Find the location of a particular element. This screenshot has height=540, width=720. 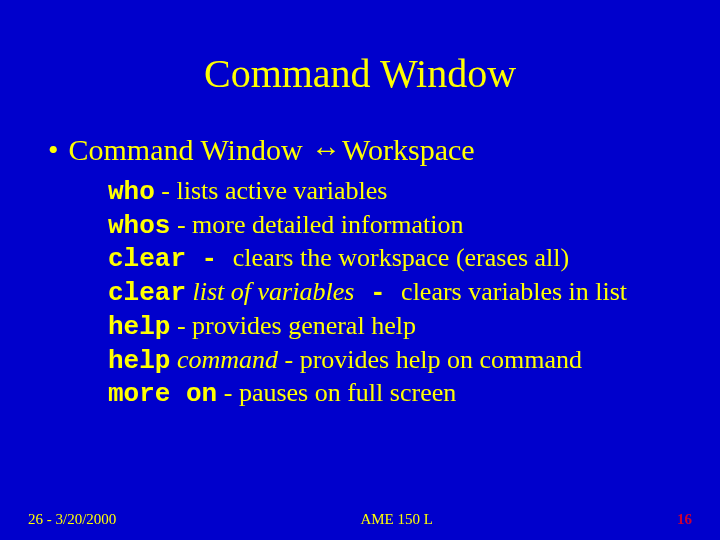

list-item: more on - pauses on full screen is located at coordinates (394, 394).